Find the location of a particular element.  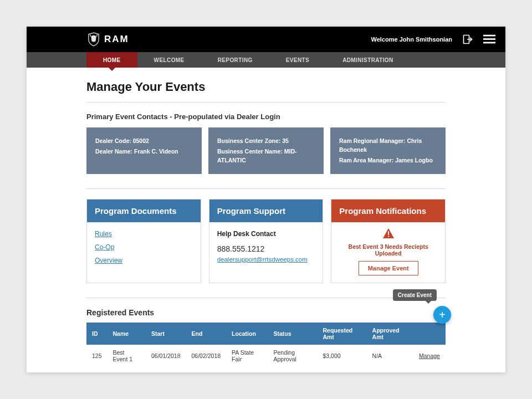

brand: RAM is located at coordinates (109, 39).